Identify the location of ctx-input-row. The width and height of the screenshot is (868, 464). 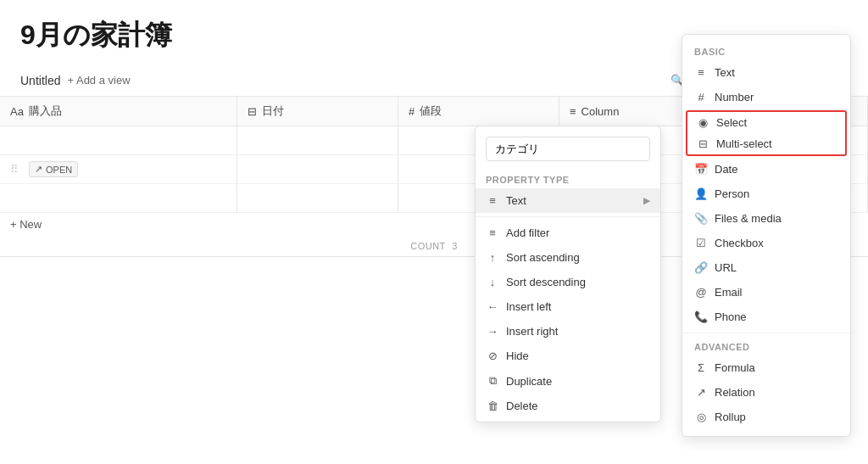
(568, 149).